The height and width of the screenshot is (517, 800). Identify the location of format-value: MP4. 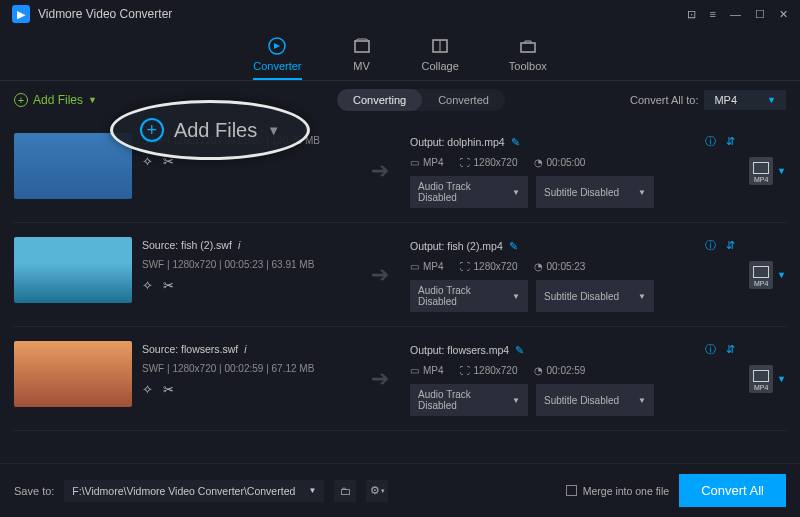
(726, 100).